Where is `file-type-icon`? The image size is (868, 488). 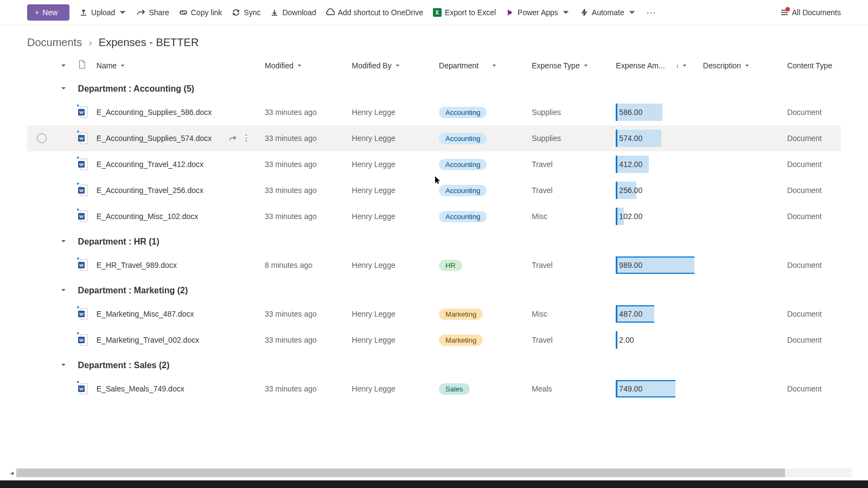 file-type-icon is located at coordinates (82, 65).